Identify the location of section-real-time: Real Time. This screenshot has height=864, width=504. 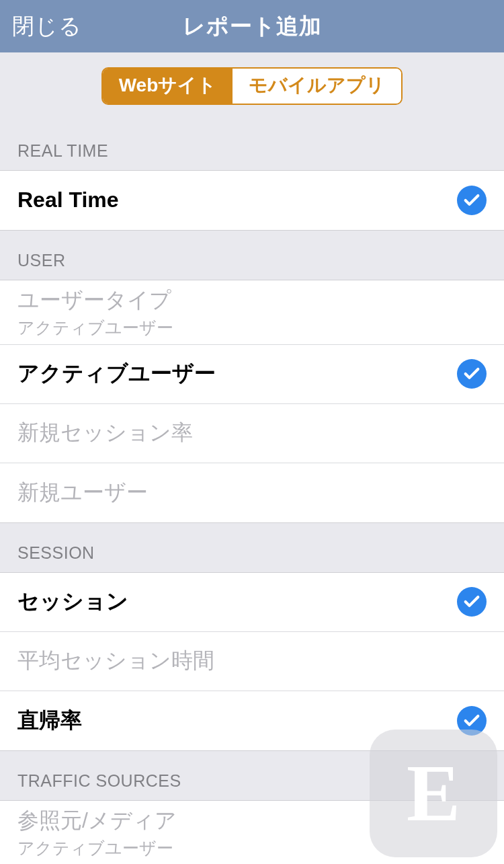
(252, 200).